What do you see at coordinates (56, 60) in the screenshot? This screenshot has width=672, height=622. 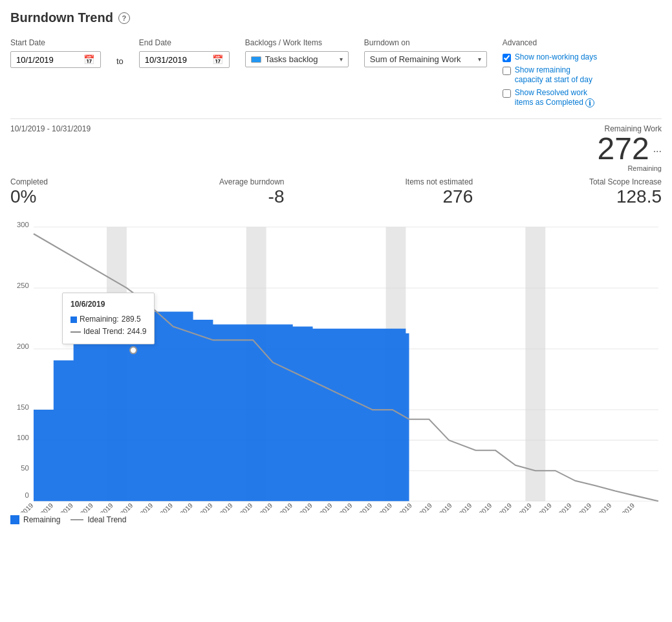 I see `start-date-input-wrapper: 📅` at bounding box center [56, 60].